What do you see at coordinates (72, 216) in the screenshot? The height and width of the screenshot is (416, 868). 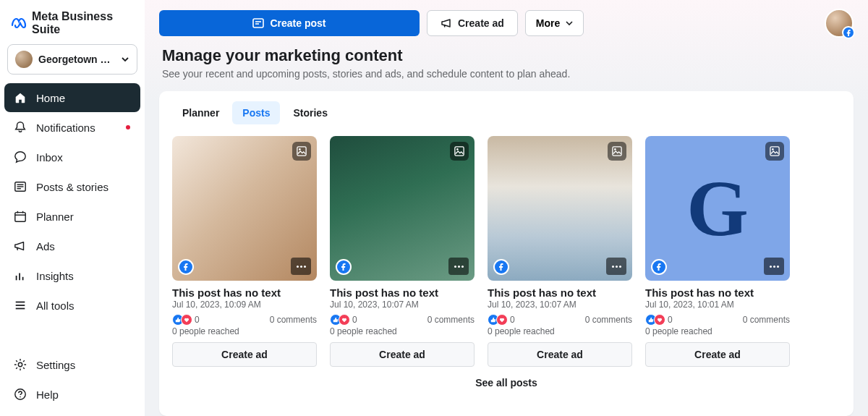 I see `sidebar-item-planner: Planner` at bounding box center [72, 216].